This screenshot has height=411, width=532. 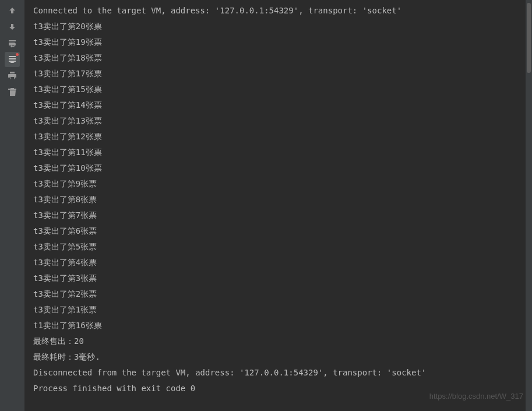 What do you see at coordinates (279, 262) in the screenshot?
I see `console-line: t3卖出了第4张票` at bounding box center [279, 262].